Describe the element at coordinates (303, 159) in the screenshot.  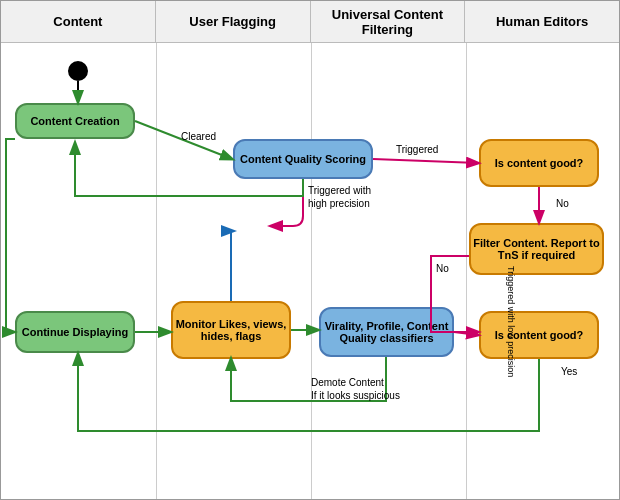
I see `content-quality-scoring-node: Content Quality Scoring` at that location.